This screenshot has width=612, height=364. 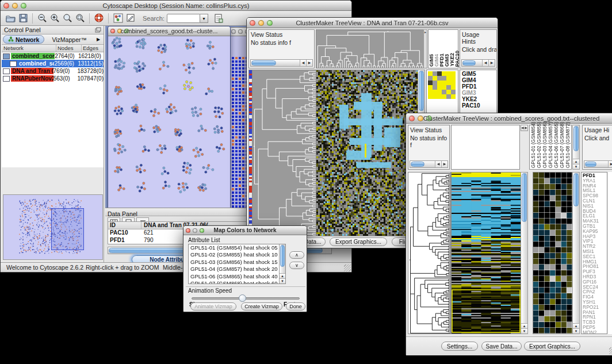 I want to click on network-row: combined_sco2569(6)13112(15), so click(x=53, y=63).